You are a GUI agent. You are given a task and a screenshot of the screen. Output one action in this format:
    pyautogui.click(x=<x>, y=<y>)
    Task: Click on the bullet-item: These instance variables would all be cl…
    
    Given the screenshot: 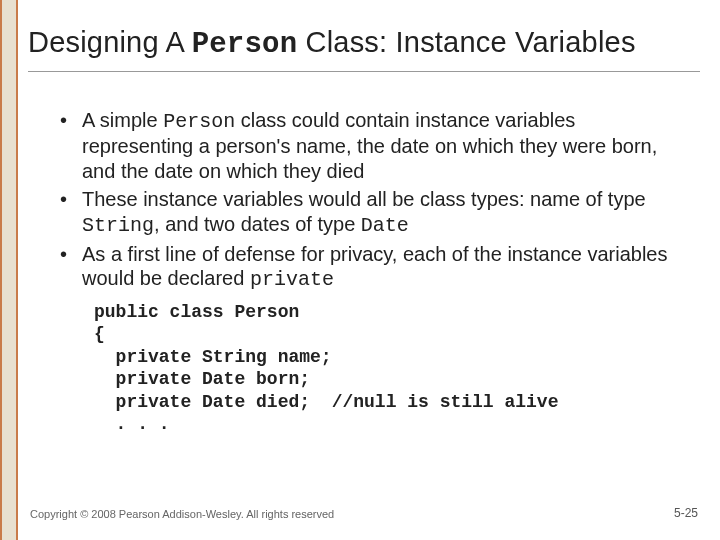 What is the action you would take?
    pyautogui.click(x=375, y=212)
    